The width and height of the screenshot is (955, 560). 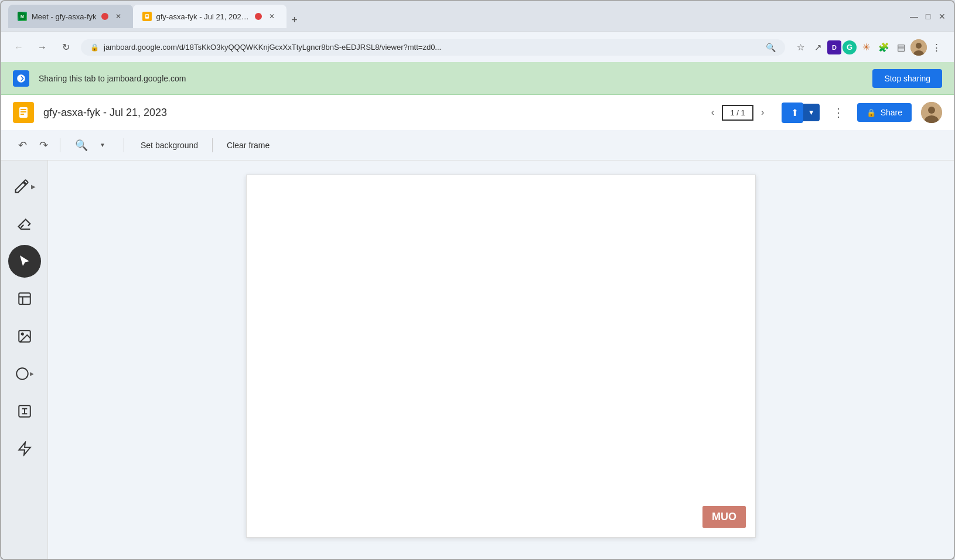 What do you see at coordinates (907, 78) in the screenshot?
I see `stop-sharing-button: Stop sharing` at bounding box center [907, 78].